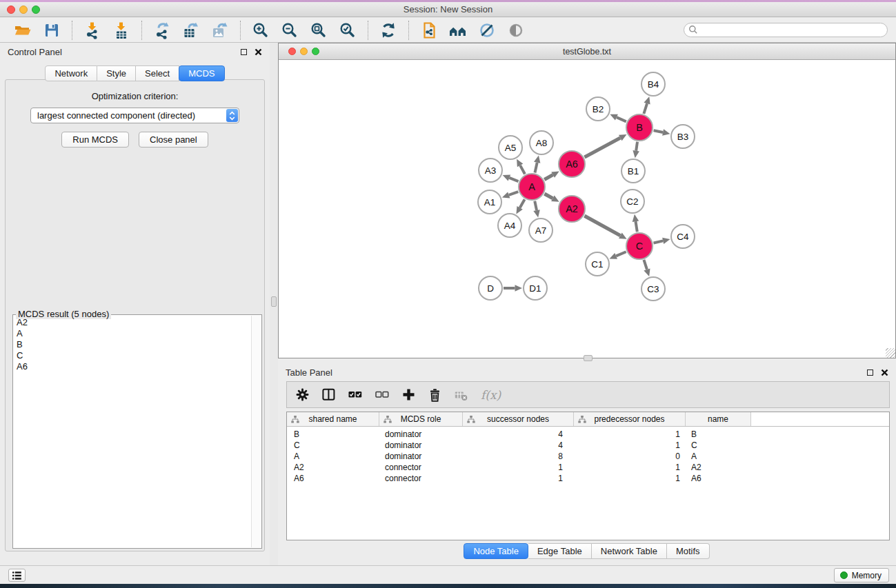  Describe the element at coordinates (117, 73) in the screenshot. I see `tab-style: Style` at that location.